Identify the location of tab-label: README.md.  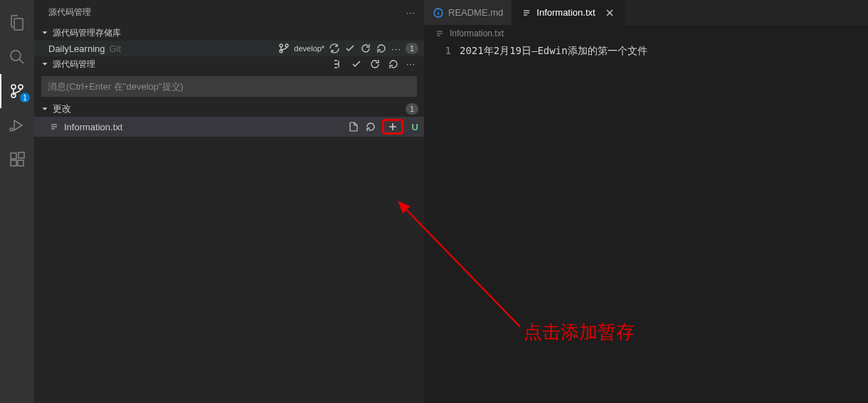
(475, 13).